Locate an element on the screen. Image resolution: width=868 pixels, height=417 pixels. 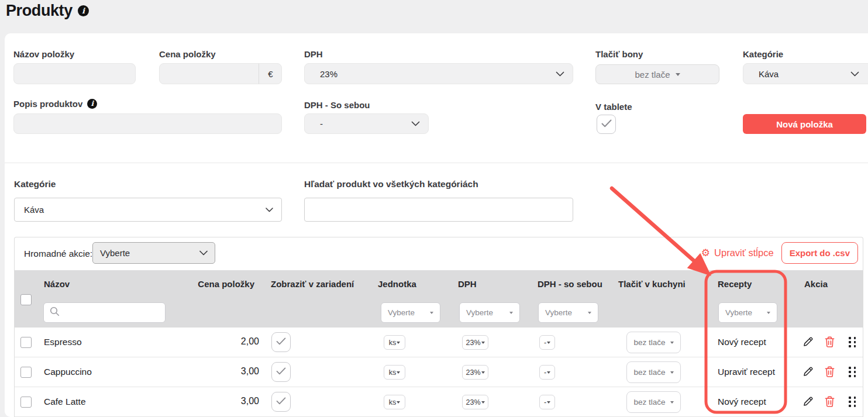
bulk-actions-value: Vyberte is located at coordinates (115, 253).